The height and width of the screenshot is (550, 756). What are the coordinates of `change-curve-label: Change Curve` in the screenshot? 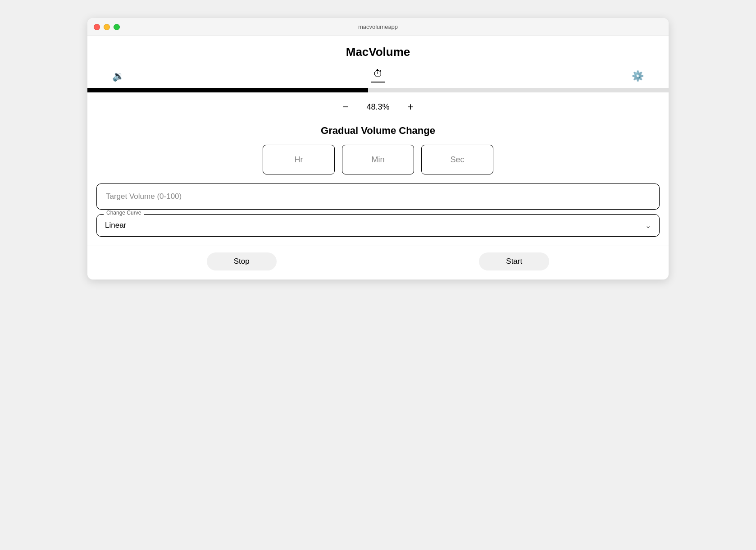 It's located at (123, 213).